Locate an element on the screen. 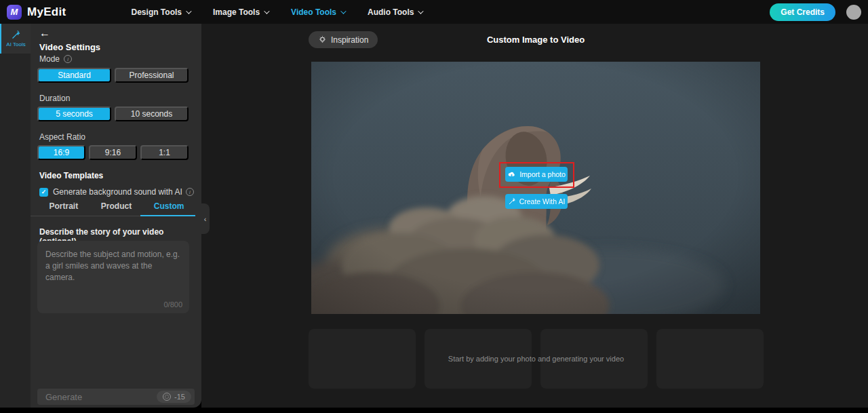  cloud-upload-icon is located at coordinates (511, 175).